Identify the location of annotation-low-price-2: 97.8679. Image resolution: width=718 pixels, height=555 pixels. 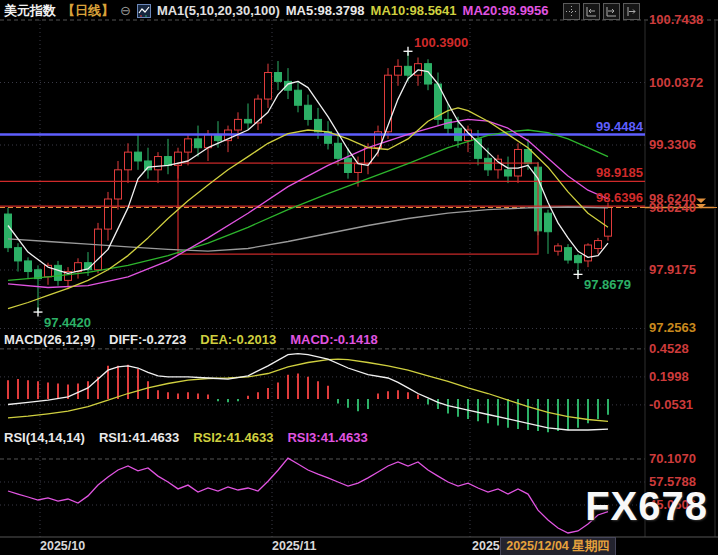
(608, 284).